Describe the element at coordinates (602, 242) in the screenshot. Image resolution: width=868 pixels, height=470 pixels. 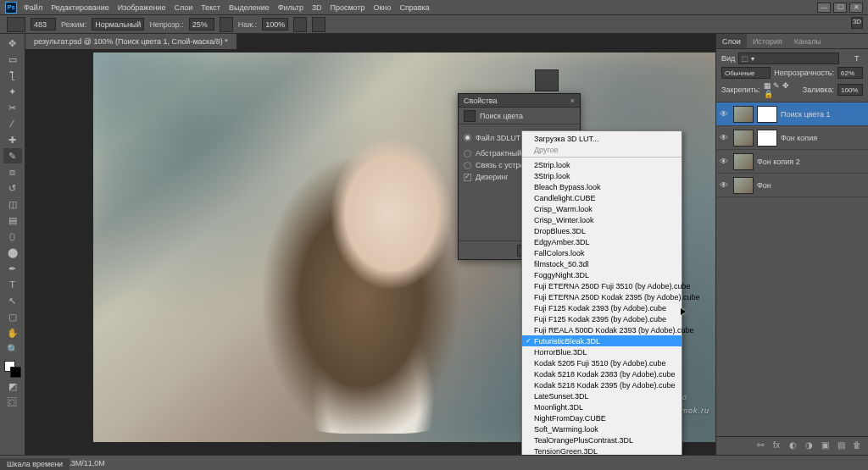
I see `lut-item: EdgyAmber.3DL` at that location.